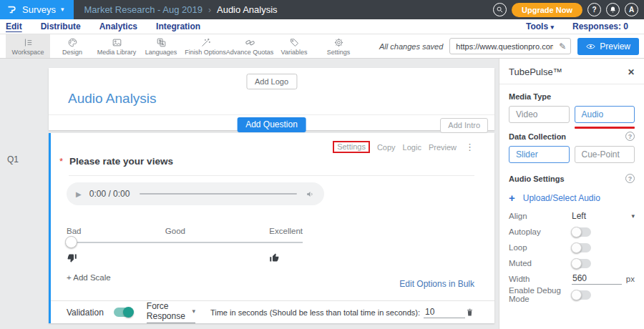  I want to click on avatar-initial: A, so click(631, 10).